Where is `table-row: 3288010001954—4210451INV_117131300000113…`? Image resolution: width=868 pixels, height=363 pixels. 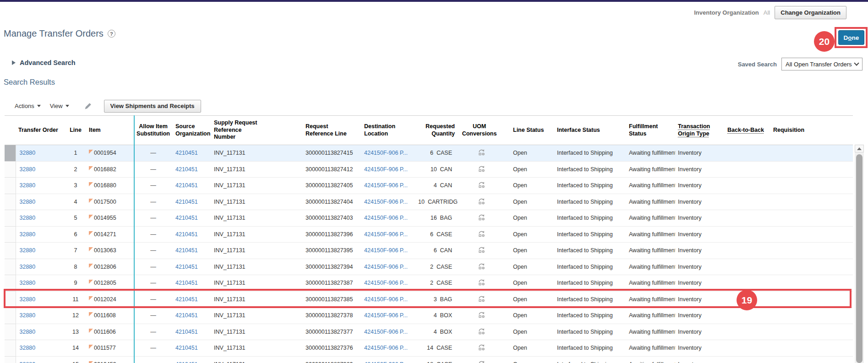
table-row: 3288010001954—4210451INV_117131300000113… is located at coordinates (429, 153).